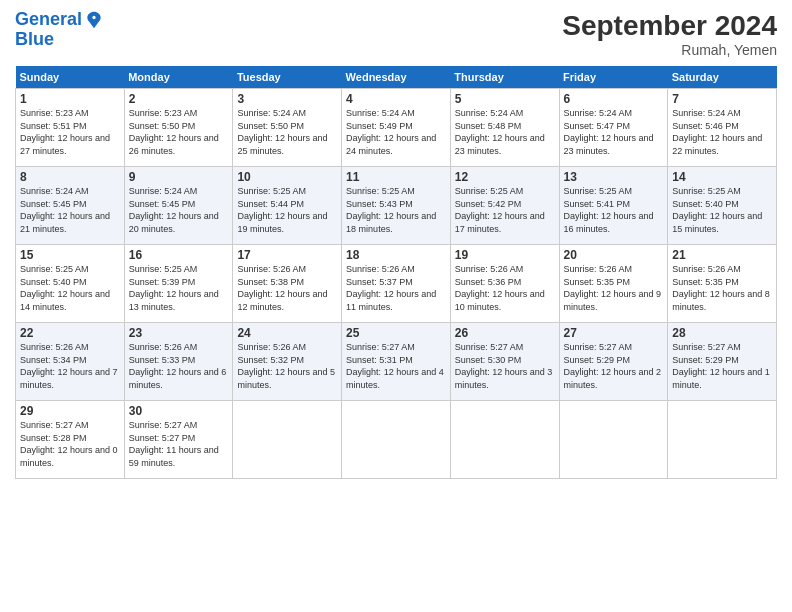 This screenshot has width=792, height=612. What do you see at coordinates (178, 284) in the screenshot?
I see `calendar-cell: 16 Sunrise: 5:25 AMSunset: 5:39 PMDaylig…` at bounding box center [178, 284].